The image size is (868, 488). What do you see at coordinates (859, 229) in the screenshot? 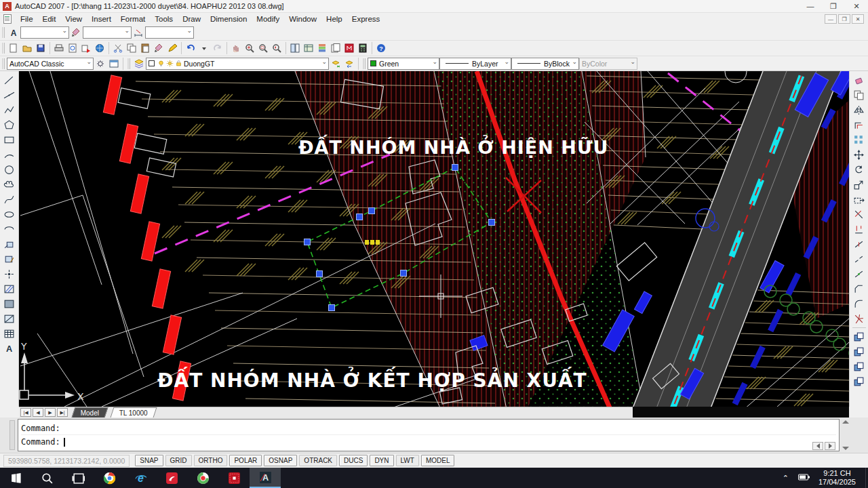
I see `extend-icon` at bounding box center [859, 229].